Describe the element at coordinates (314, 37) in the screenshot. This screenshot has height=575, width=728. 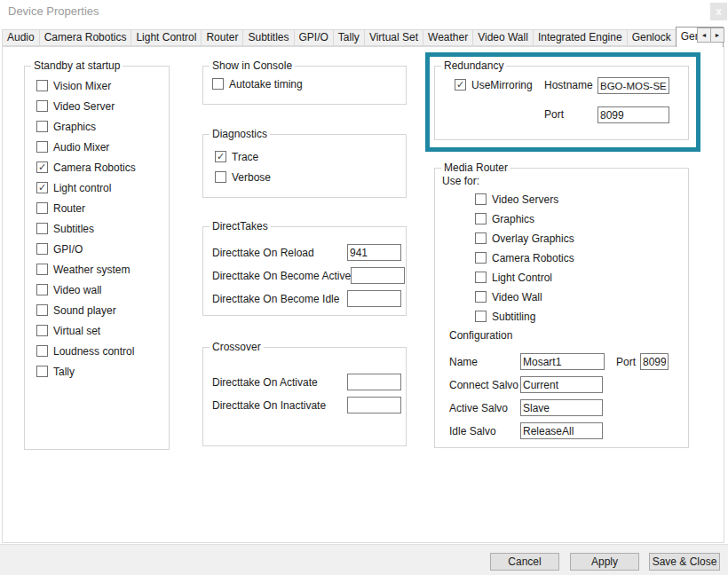
I see `tab: GPI/O` at that location.